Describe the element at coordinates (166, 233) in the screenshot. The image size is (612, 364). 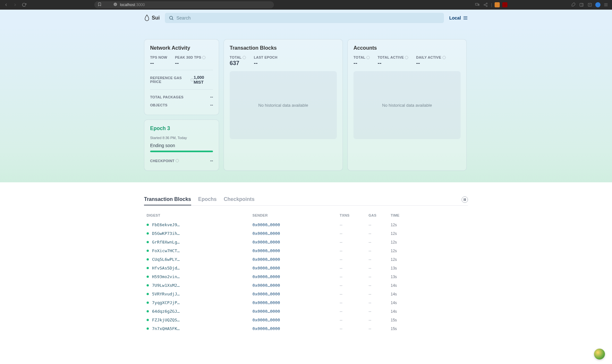
I see `digest-link: D5GwKP73ih…` at that location.